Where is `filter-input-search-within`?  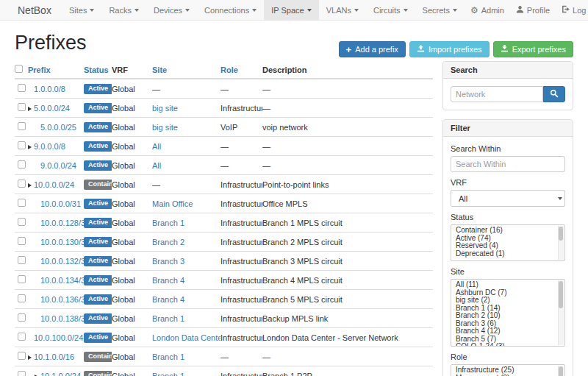 filter-input-search-within is located at coordinates (508, 164).